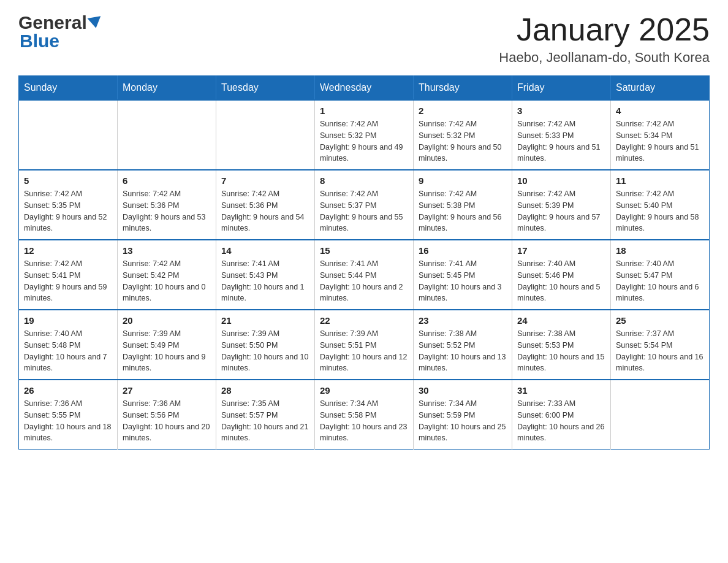  I want to click on weekday-header-wednesday: Wednesday, so click(364, 88).